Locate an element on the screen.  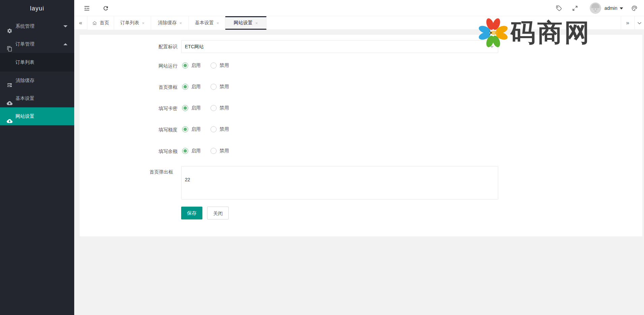
sidebar-item-basic-settings: 基本设置 is located at coordinates (37, 99).